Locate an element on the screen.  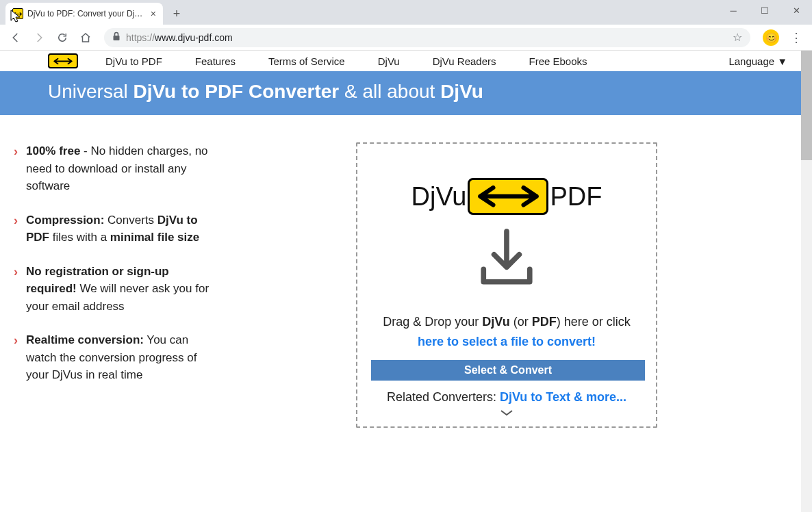
select-convert-button: Select & Convert is located at coordinates (508, 370).